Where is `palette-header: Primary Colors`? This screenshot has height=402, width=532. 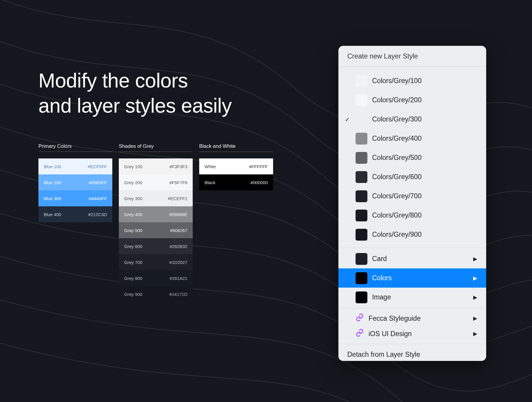 palette-header: Primary Colors is located at coordinates (75, 148).